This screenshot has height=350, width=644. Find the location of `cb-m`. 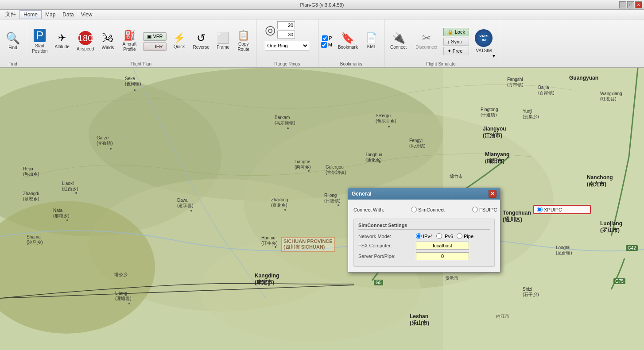

cb-m is located at coordinates (324, 45).